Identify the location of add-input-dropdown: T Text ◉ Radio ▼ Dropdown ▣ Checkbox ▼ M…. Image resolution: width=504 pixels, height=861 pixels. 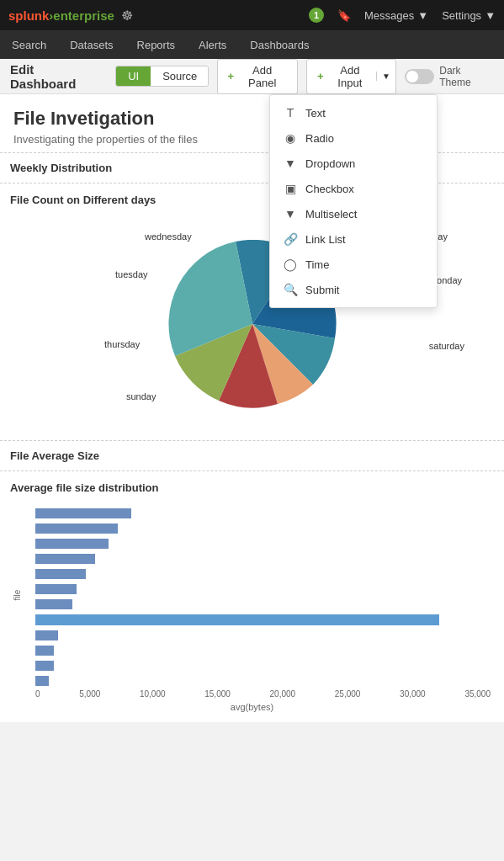
(353, 201).